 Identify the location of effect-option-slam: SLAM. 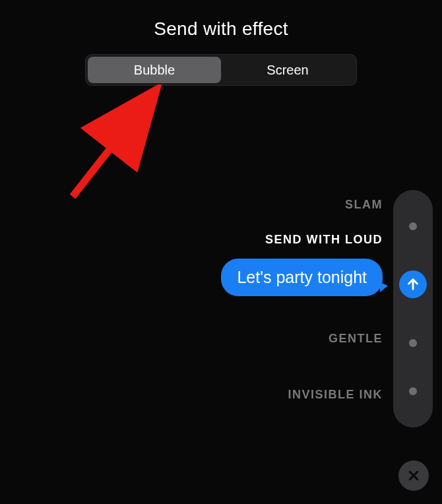
(364, 205).